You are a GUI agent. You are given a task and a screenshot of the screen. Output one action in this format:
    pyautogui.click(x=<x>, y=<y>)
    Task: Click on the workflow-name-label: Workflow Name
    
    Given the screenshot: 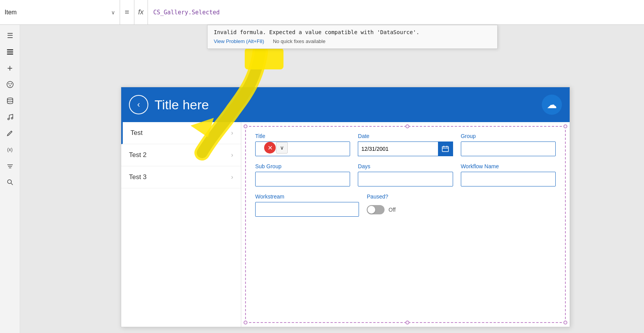 What is the action you would take?
    pyautogui.click(x=508, y=166)
    